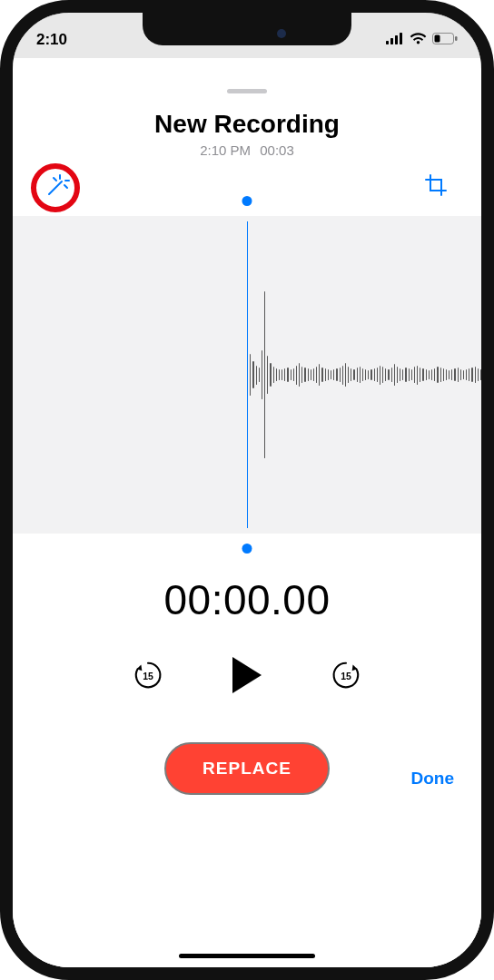 This screenshot has height=980, width=494. Describe the element at coordinates (225, 151) in the screenshot. I see `recording-time: 2:10 PM` at that location.